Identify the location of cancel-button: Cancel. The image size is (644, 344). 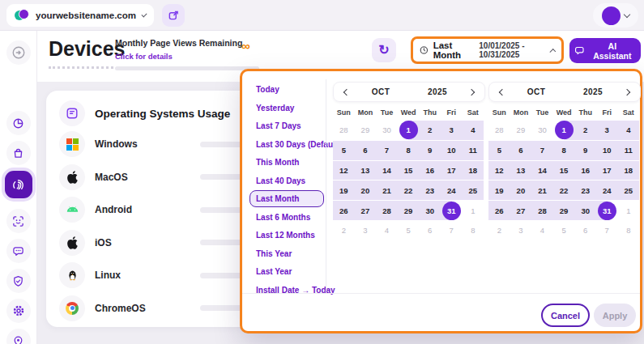
(565, 316).